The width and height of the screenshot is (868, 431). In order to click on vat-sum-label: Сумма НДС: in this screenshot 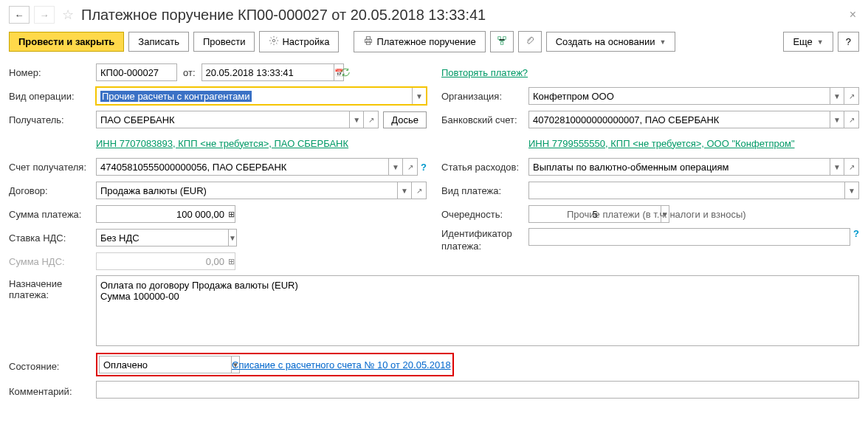, I will do `click(52, 261)`.